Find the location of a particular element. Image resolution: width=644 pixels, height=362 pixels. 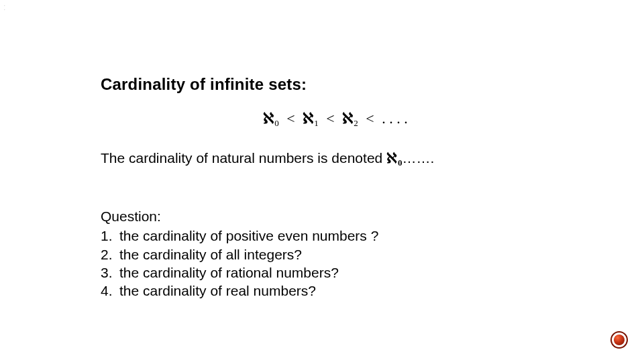

sentence: The cardinality of natural numbers is de… is located at coordinates (335, 160).